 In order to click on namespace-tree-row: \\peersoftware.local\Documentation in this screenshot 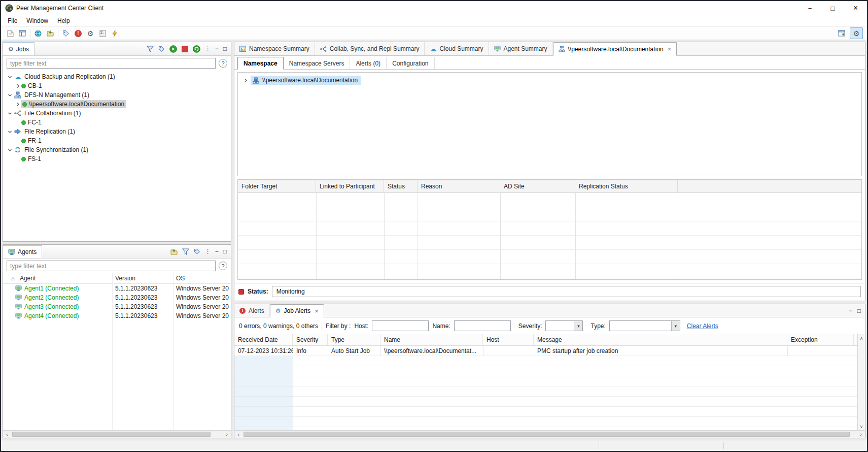, I will do `click(550, 80)`.